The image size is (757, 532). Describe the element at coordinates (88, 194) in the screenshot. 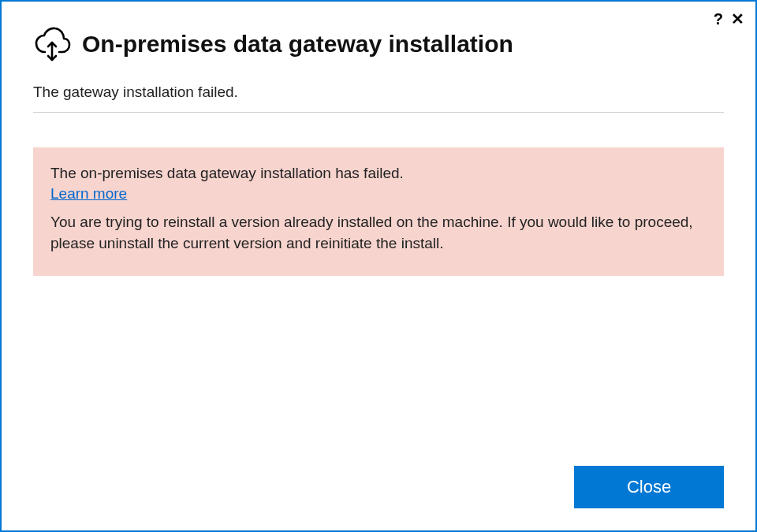

I see `learn-more-link: Learn more` at that location.